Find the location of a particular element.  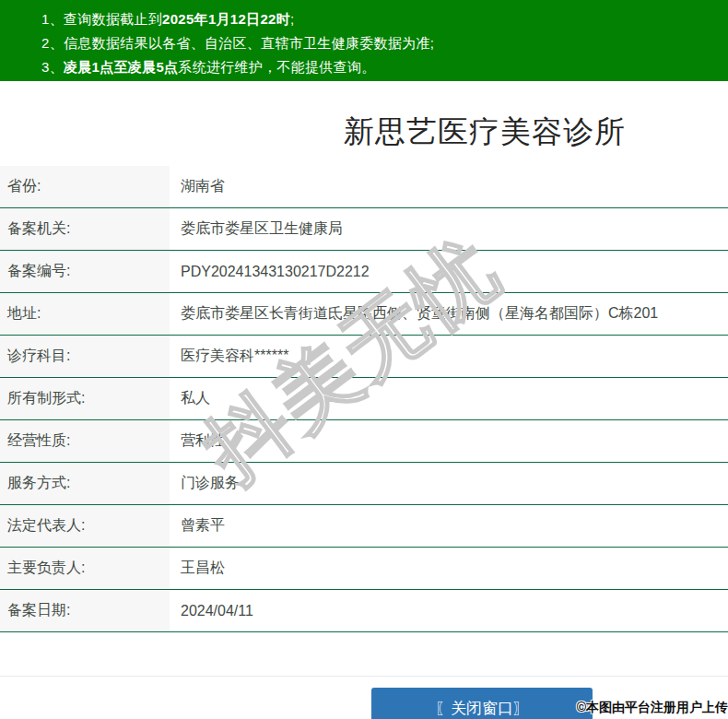

row-value: PDY20241343130217D2212 is located at coordinates (449, 271).